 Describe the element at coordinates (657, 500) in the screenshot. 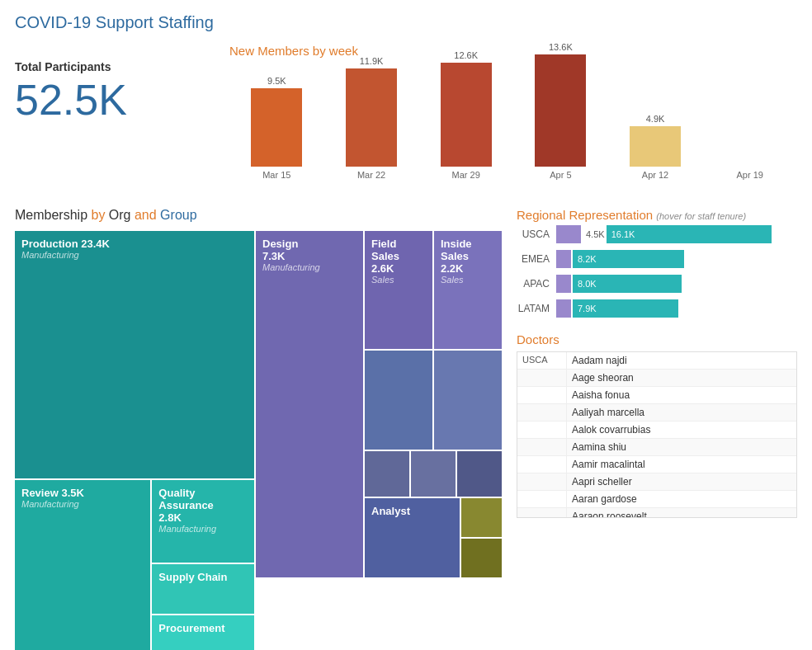

I see `doctor-row: Aaran gardose` at that location.